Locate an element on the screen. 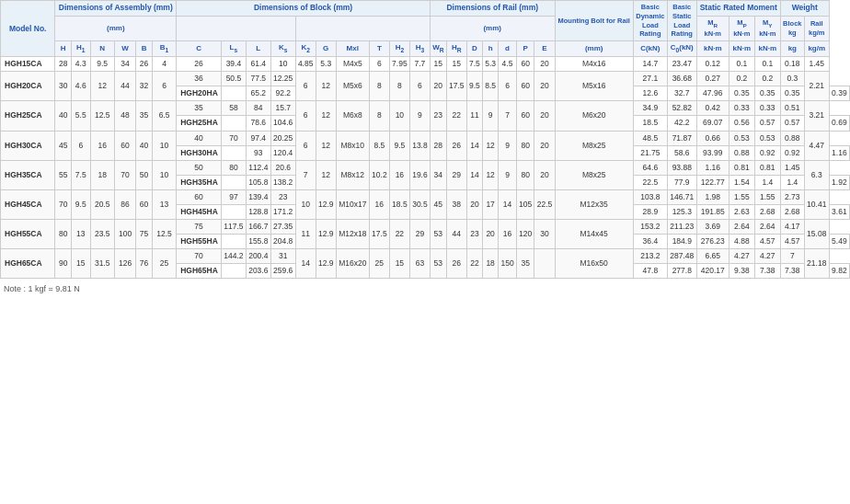 This screenshot has width=850, height=504. mr-header: MRkN·m is located at coordinates (712, 28).